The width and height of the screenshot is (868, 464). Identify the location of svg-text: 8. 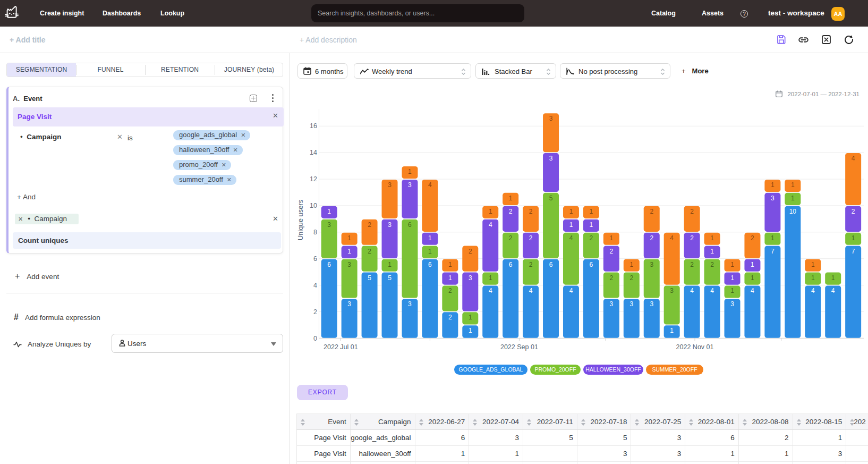
(316, 232).